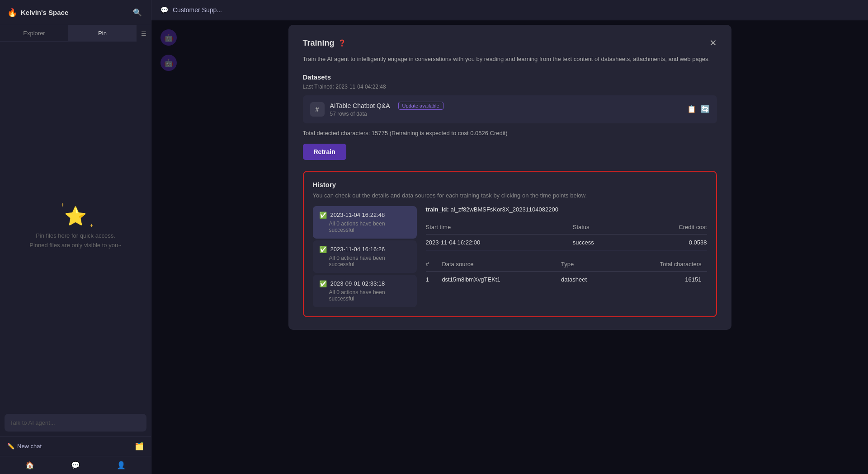  I want to click on main-header-title: Customer Supp..., so click(197, 10).